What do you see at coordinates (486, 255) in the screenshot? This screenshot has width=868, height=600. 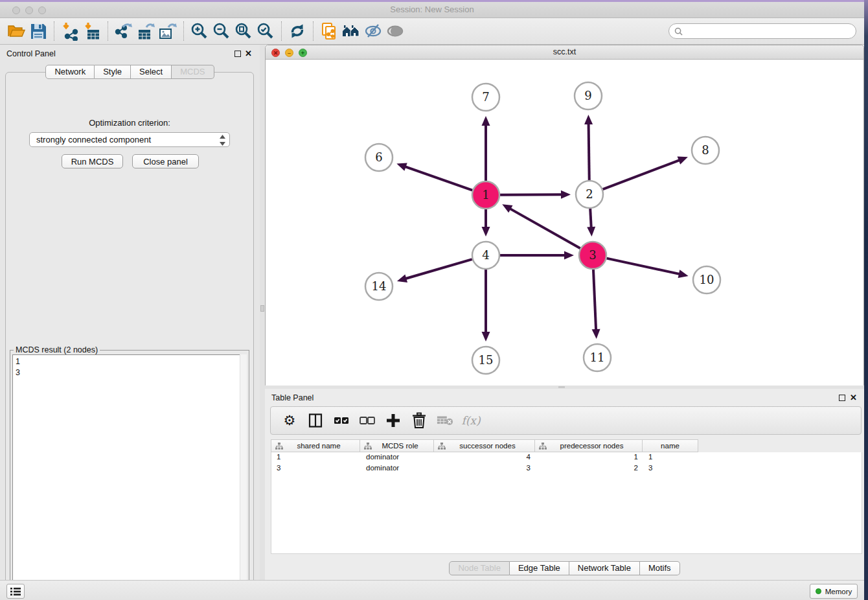 I see `graph-node-label: 4` at bounding box center [486, 255].